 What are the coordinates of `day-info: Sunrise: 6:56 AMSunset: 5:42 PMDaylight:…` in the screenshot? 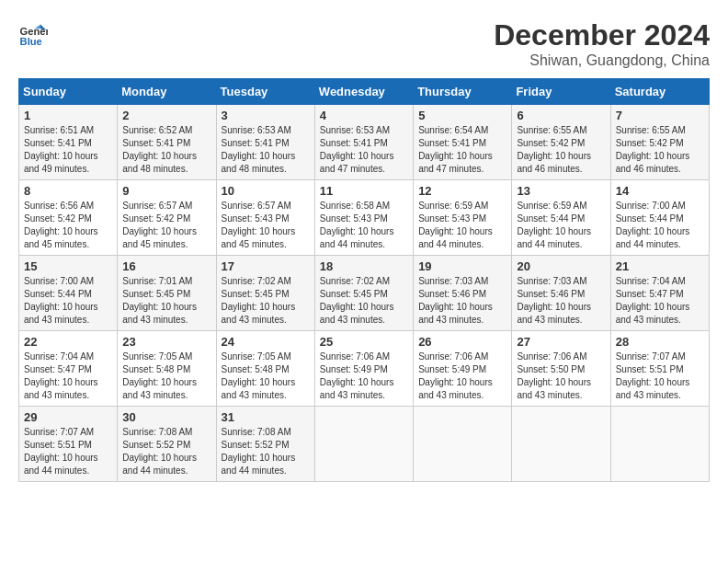 It's located at (68, 225).